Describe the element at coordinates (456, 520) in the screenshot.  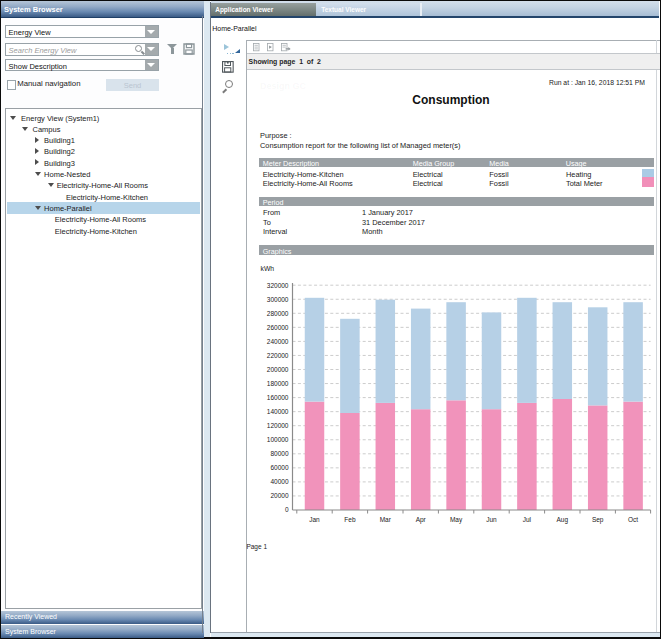
I see `svg-text: May` at that location.